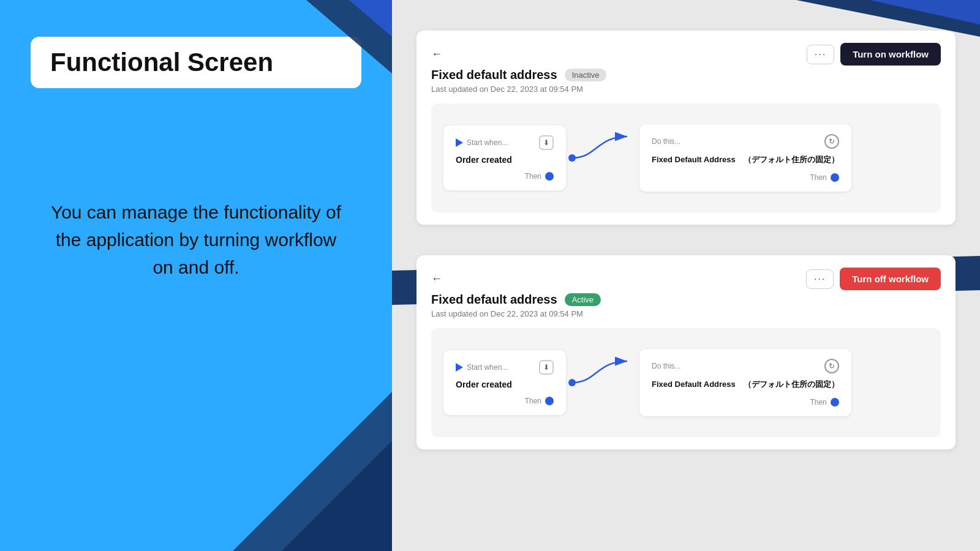  I want to click on do-node-content-top: Fixed Default Address （デフォルト住所の固定）, so click(745, 160).